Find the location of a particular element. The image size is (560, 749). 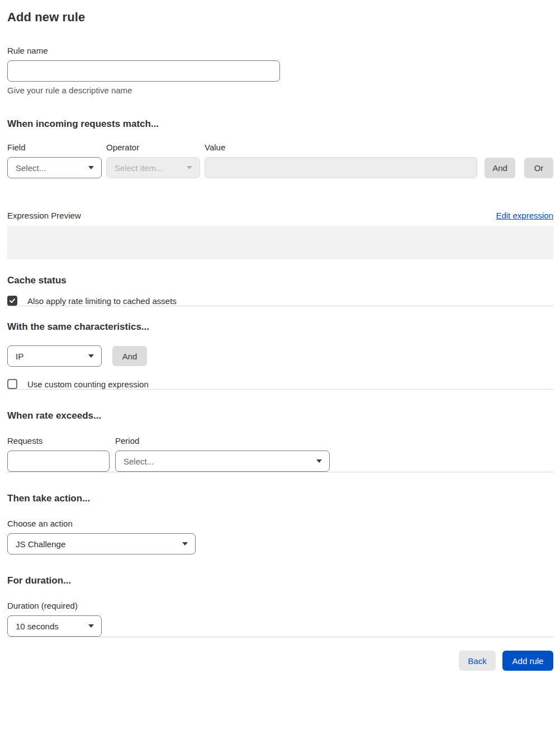

value-input is located at coordinates (341, 168).